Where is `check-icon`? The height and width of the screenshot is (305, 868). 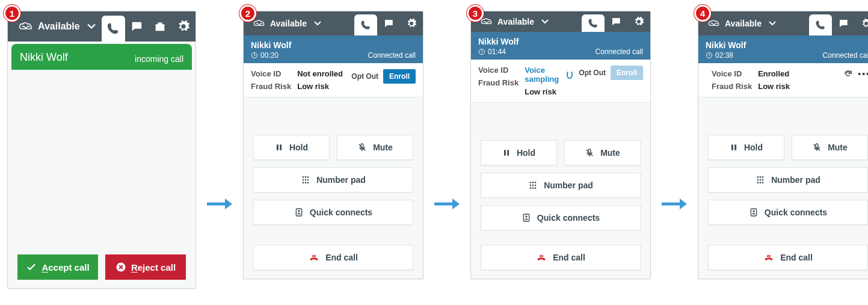 check-icon is located at coordinates (31, 267).